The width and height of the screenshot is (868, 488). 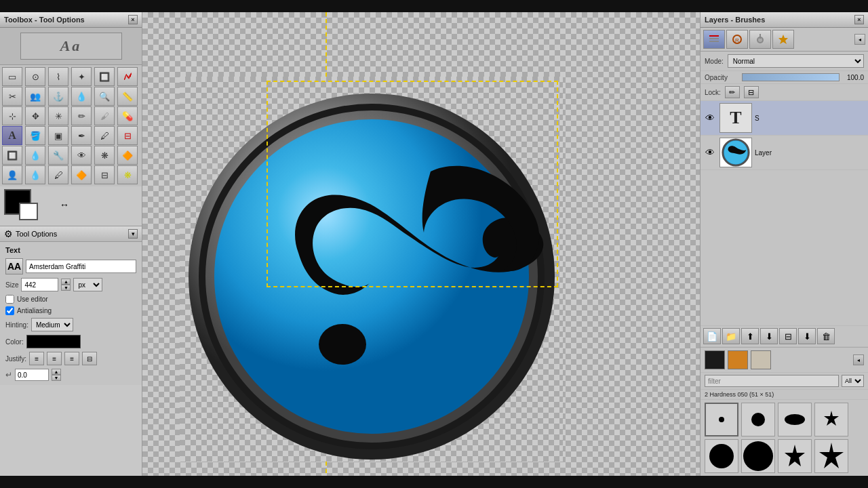 What do you see at coordinates (81, 155) in the screenshot?
I see `tool-smudge: 👁` at bounding box center [81, 155].